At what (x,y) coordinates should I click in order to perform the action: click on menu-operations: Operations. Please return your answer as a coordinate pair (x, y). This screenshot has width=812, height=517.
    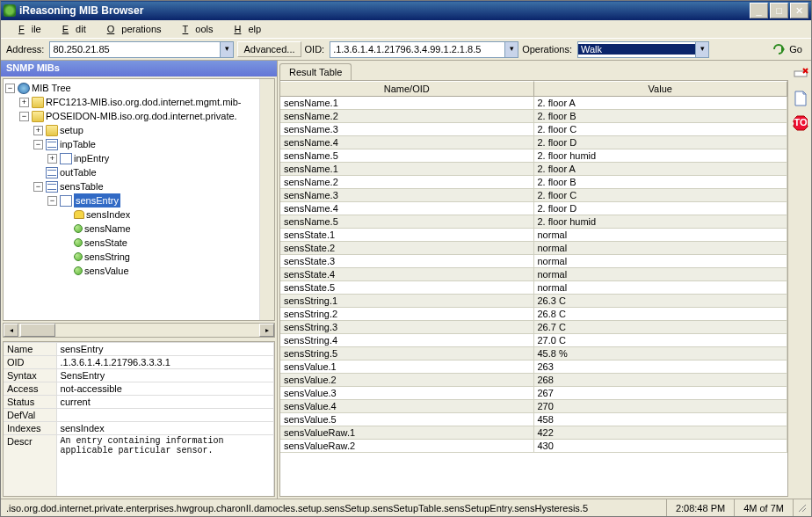
    Looking at the image, I should click on (131, 29).